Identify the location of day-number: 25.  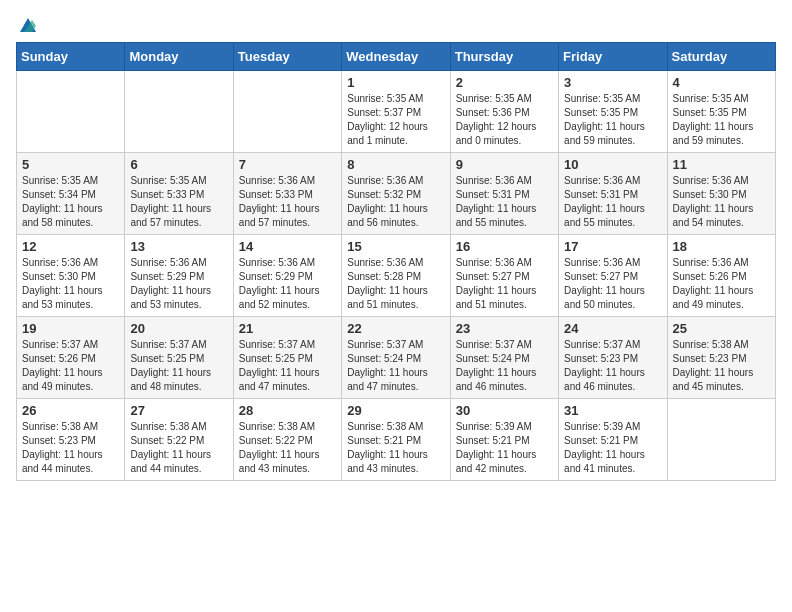
(722, 328).